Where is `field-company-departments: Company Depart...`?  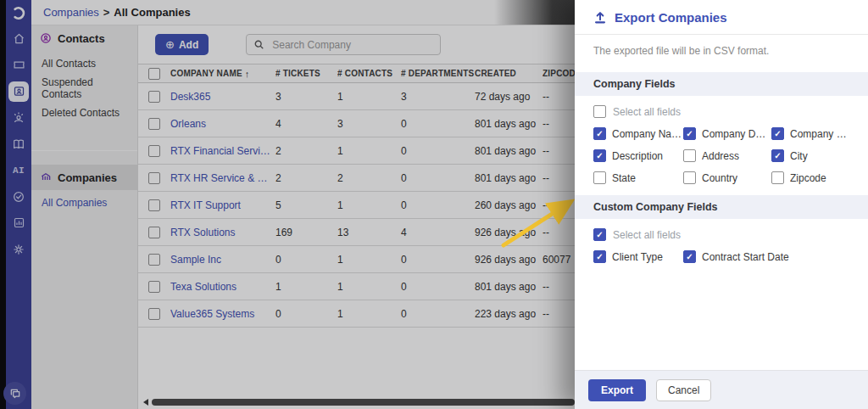 field-company-departments: Company Depart... is located at coordinates (810, 134).